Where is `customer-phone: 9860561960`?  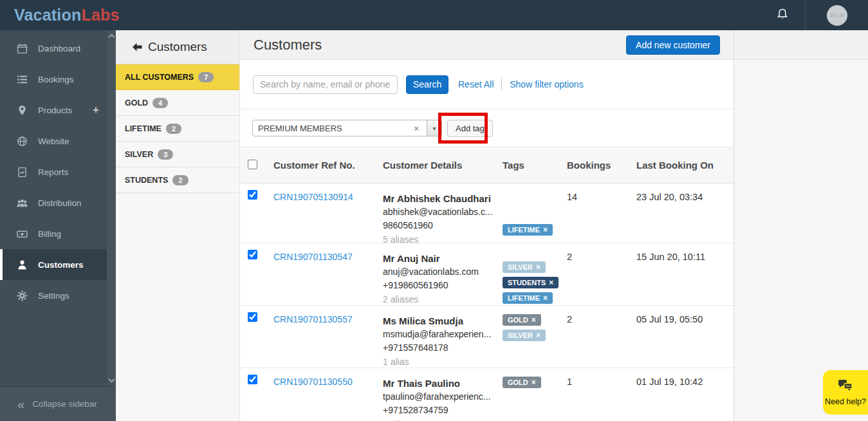
customer-phone: 9860561960 is located at coordinates (440, 225).